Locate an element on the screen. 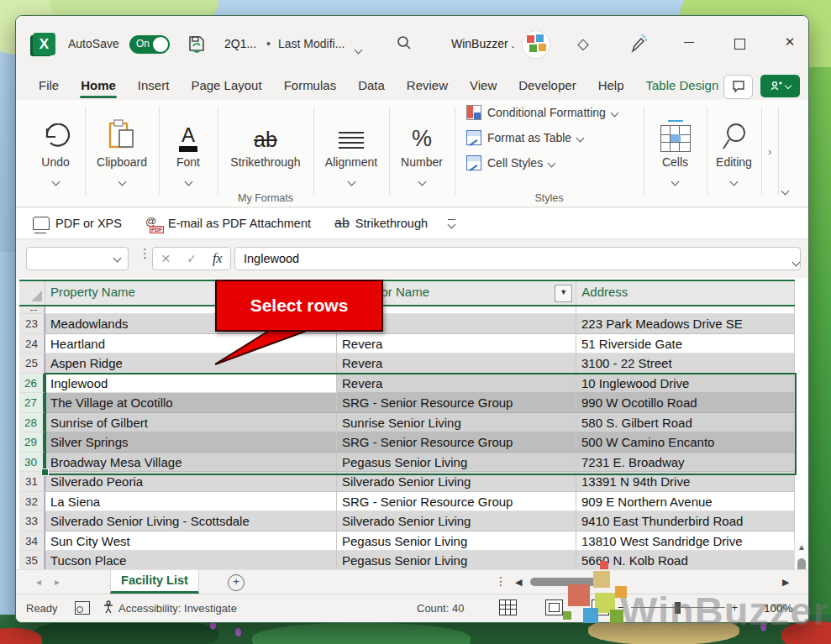  clipboard-chevron-icon is located at coordinates (122, 182).